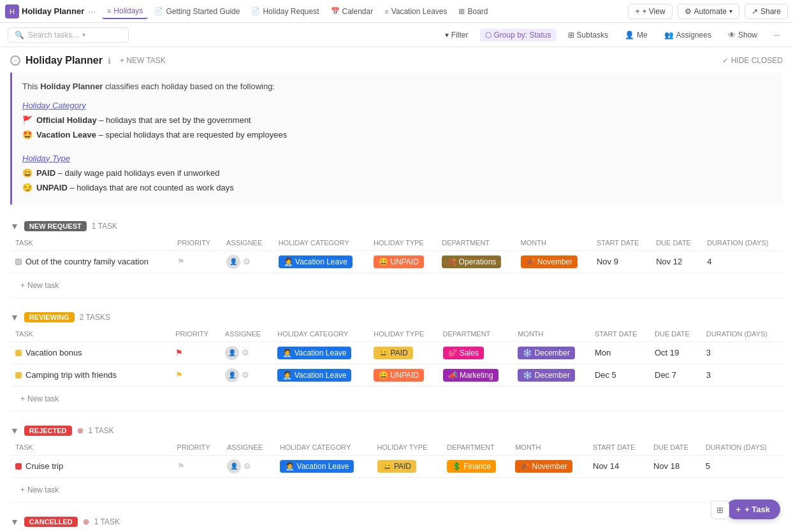  Describe the element at coordinates (197, 11) in the screenshot. I see `nav-tab-getting-started: 📄Getting Started Guide` at that location.